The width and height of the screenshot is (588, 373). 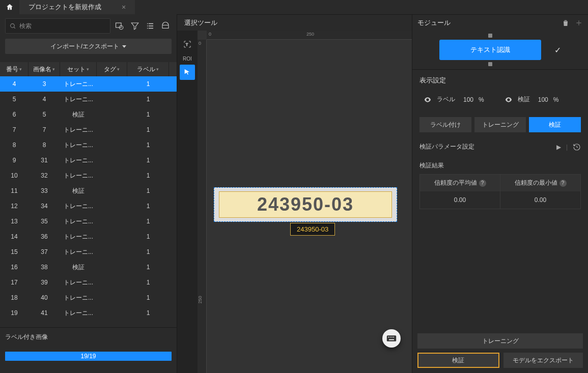 What do you see at coordinates (89, 191) in the screenshot?
I see `table-row: 1133検証1` at bounding box center [89, 191].